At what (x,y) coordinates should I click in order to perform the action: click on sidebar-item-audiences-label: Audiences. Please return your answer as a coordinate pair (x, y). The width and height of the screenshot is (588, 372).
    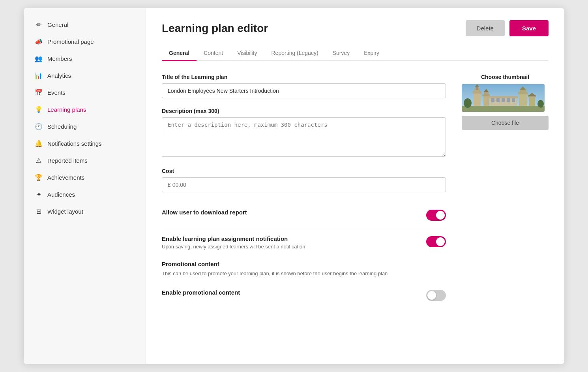
    Looking at the image, I should click on (61, 194).